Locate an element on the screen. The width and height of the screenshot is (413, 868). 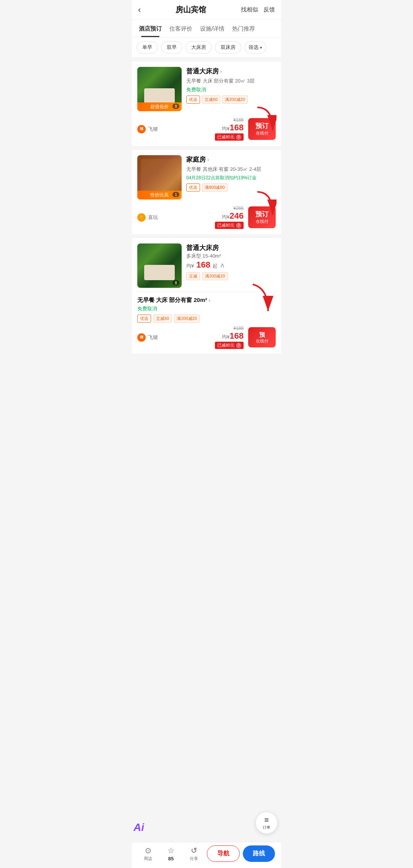
source-name-1: 飞猪 is located at coordinates (153, 129).